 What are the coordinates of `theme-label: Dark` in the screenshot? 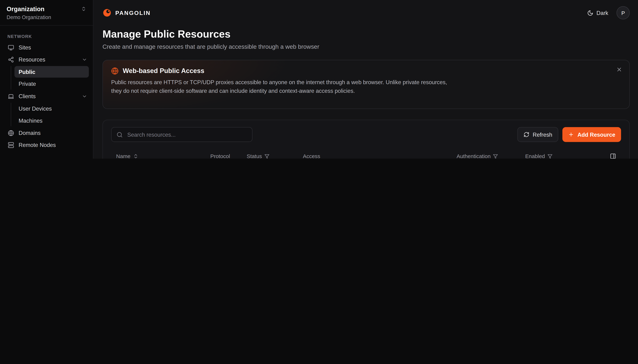 It's located at (602, 13).